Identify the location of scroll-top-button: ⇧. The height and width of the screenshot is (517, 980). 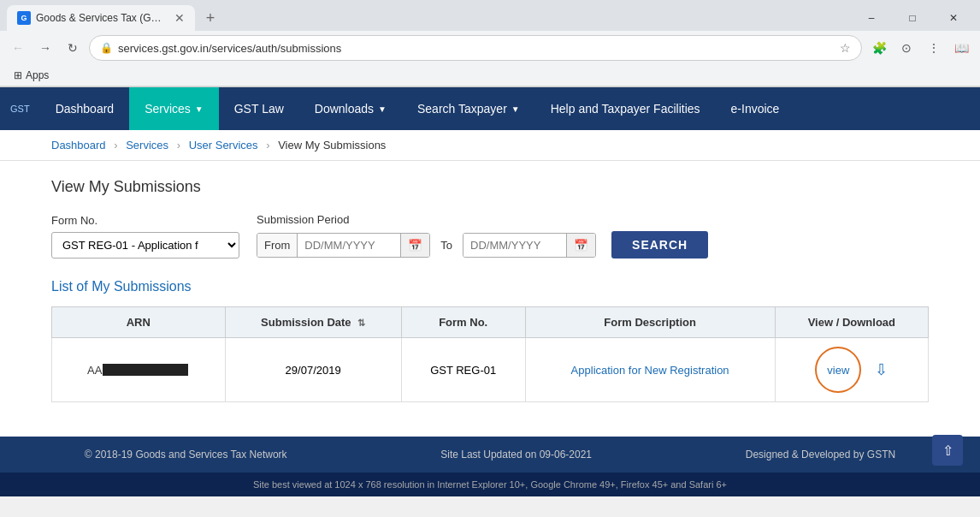
(948, 450).